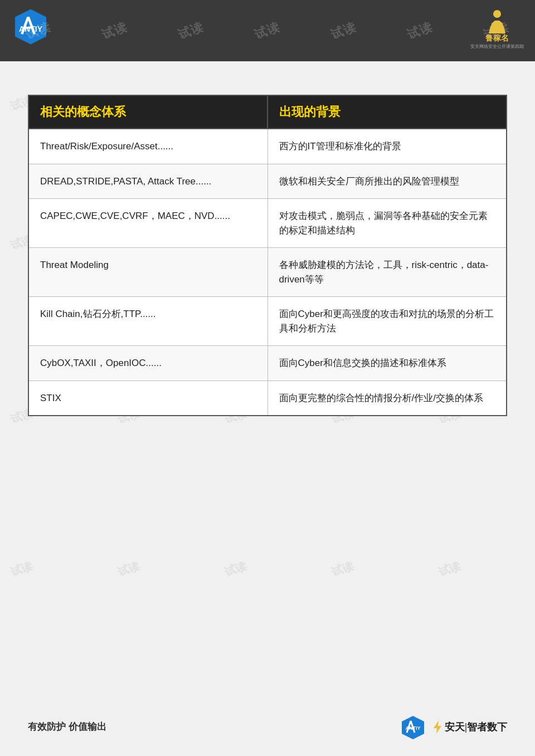 The height and width of the screenshot is (756, 535). I want to click on table-cell-col2-3: 各种威胁建模的方法论，工具，risk-centric，data-driven等等, so click(387, 272).